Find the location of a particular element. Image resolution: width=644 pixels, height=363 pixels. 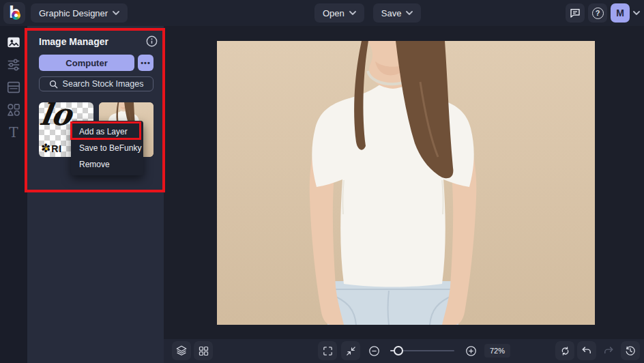

undo-icon is located at coordinates (587, 351).